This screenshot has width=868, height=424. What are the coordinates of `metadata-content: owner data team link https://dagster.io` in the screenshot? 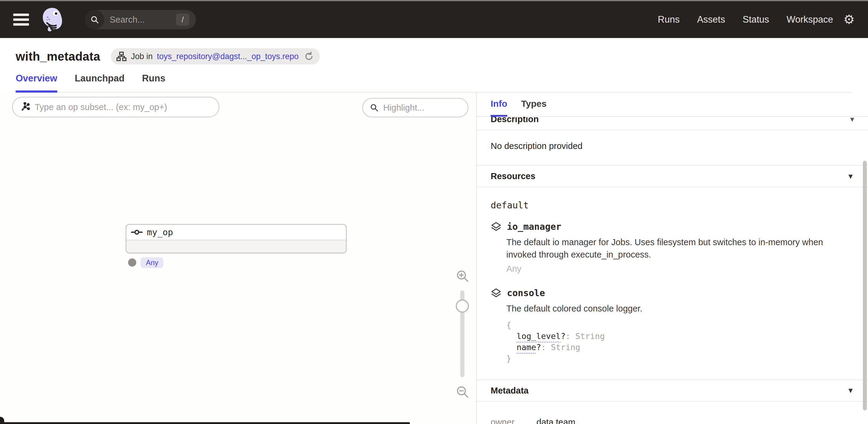 It's located at (673, 413).